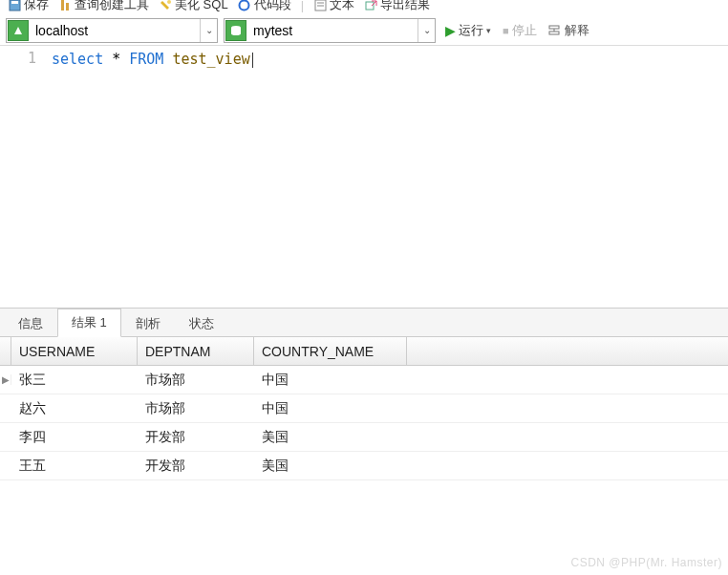 Image resolution: width=728 pixels, height=575 pixels. What do you see at coordinates (165, 6) in the screenshot?
I see `beautify-sql-icon` at bounding box center [165, 6].